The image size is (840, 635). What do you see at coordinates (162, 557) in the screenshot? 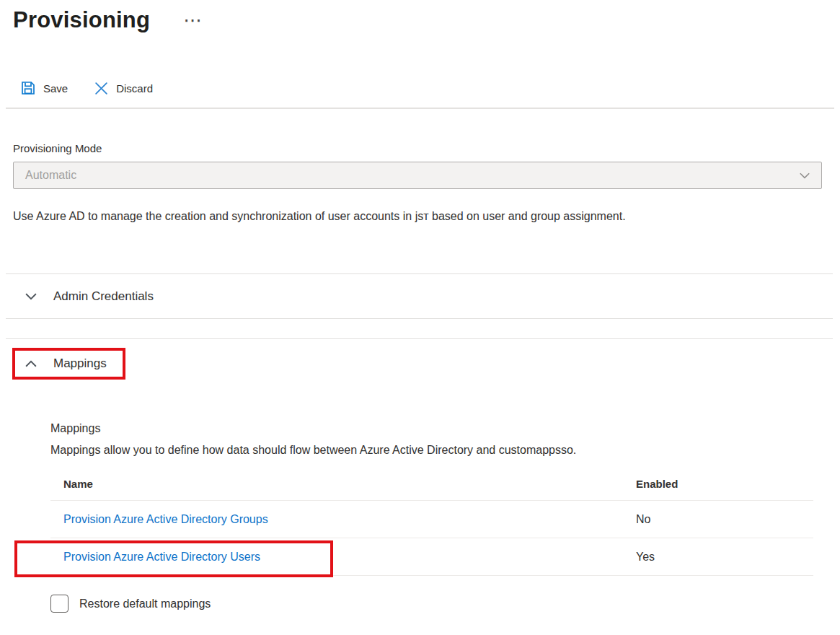
I see `mapping-link-users: Provision Azure Active Directory Users` at bounding box center [162, 557].